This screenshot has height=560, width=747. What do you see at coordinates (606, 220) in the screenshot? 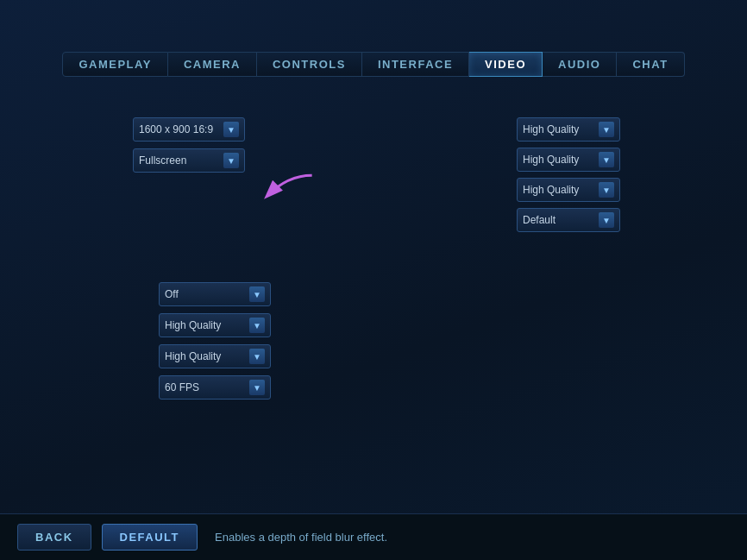
I see `effect-intensity-arrow: ▼` at bounding box center [606, 220].